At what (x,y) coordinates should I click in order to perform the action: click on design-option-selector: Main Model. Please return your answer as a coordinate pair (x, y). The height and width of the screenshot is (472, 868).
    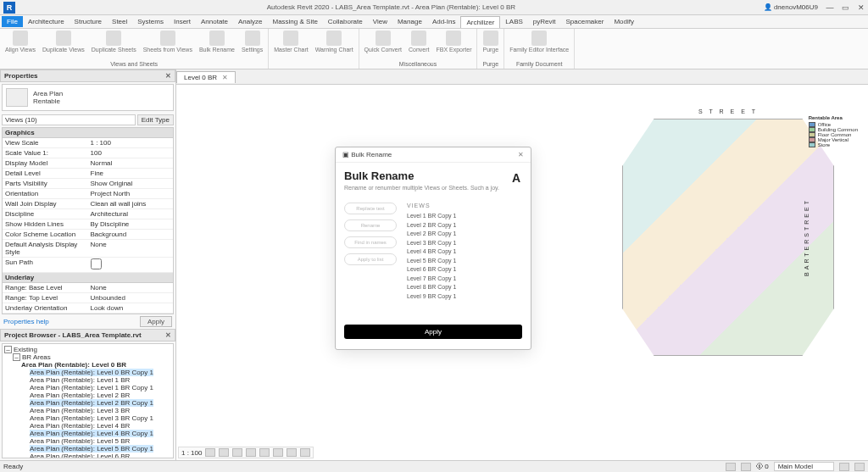
    Looking at the image, I should click on (804, 466).